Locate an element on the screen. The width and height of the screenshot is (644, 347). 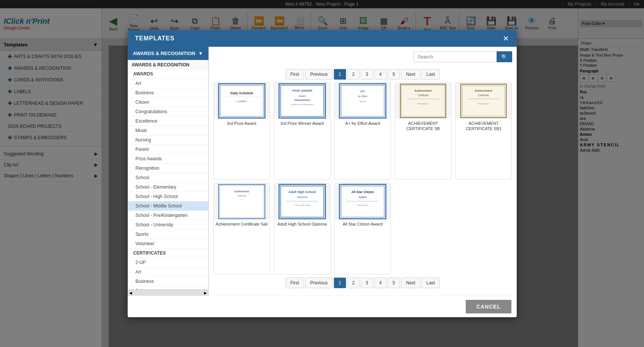
bottom-page-4-btn: 4 is located at coordinates (381, 283).